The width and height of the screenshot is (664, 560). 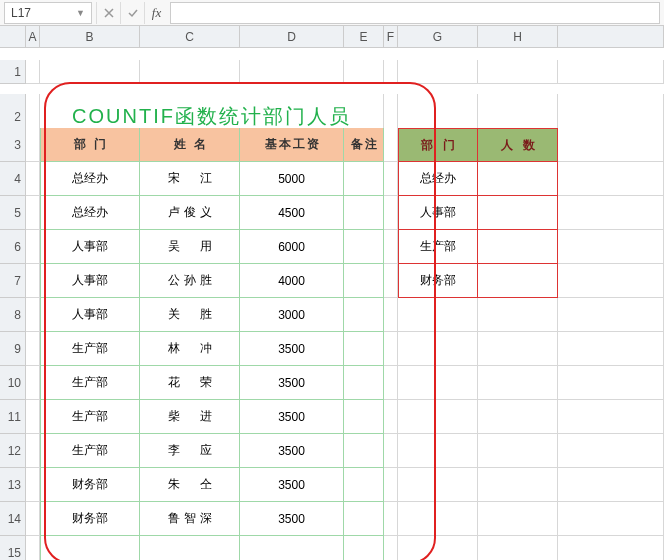 What do you see at coordinates (364, 37) in the screenshot?
I see `column-header: E` at bounding box center [364, 37].